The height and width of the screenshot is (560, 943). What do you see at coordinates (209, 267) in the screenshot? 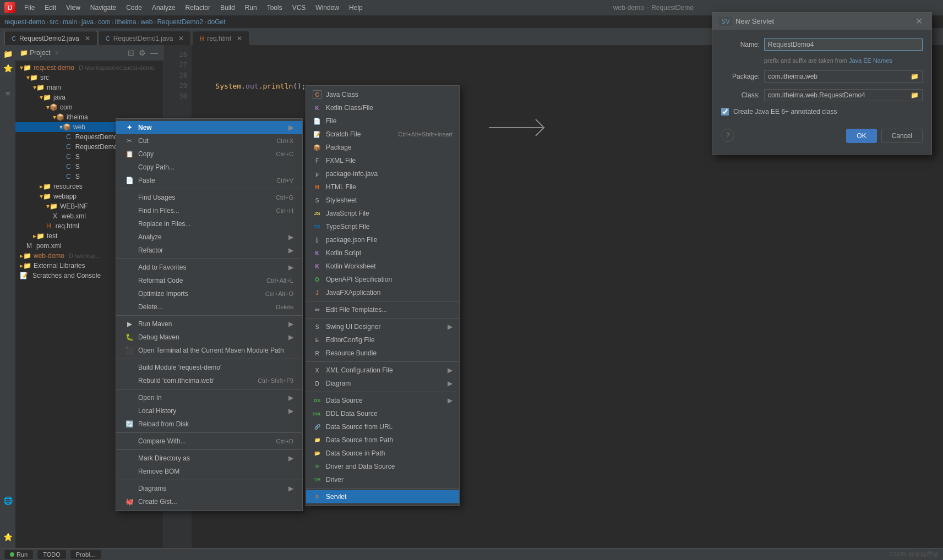
I see `ctx-add-favorites: Add to Favorites ▶` at bounding box center [209, 267].